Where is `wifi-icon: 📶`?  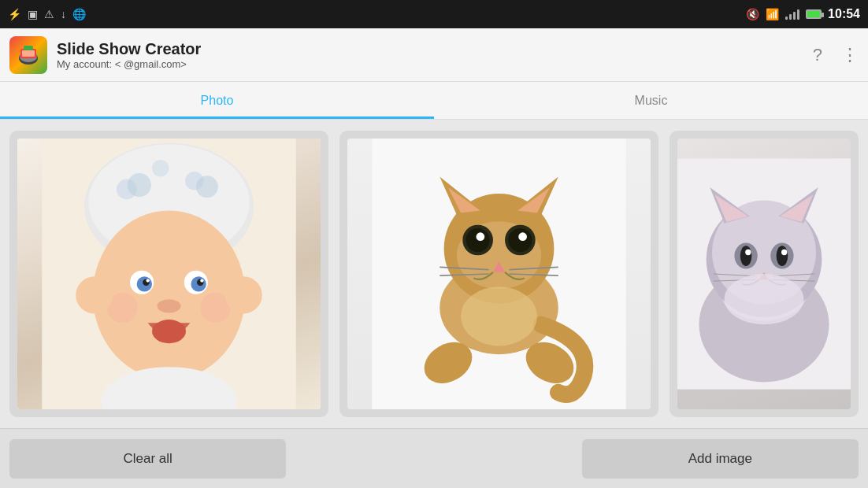
wifi-icon: 📶 is located at coordinates (772, 14).